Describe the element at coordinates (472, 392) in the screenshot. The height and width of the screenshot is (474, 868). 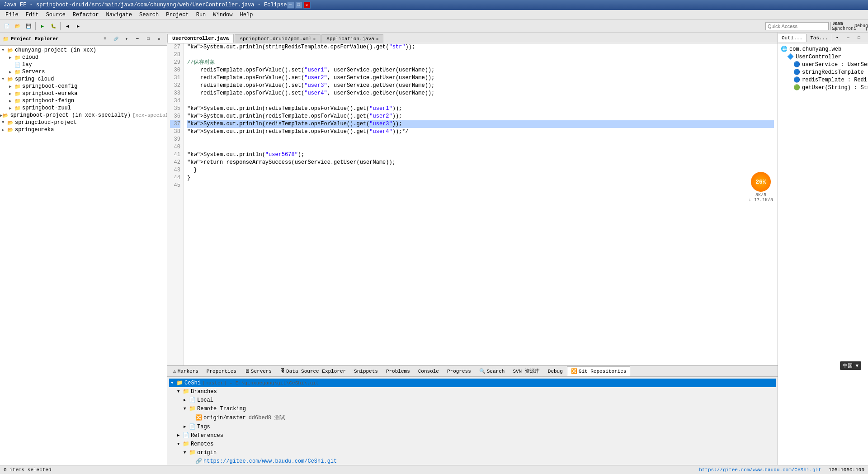
I see `git-tree-item: ▼📁Branches` at that location.